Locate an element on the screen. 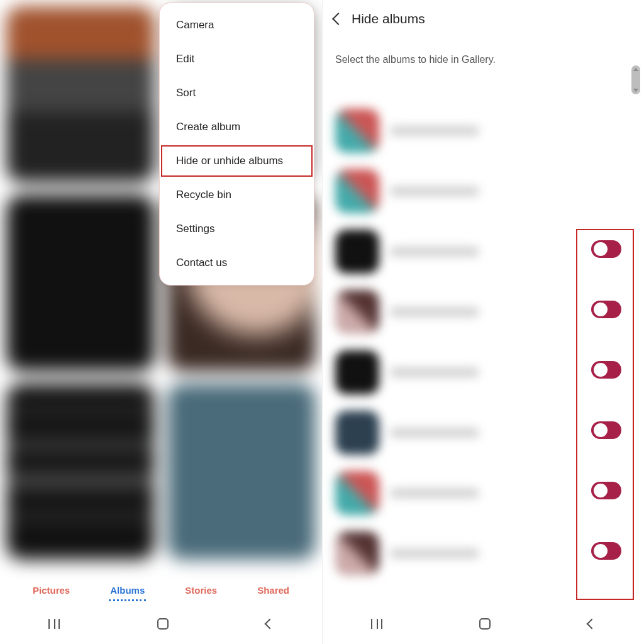 The height and width of the screenshot is (644, 644). menu-create-album: Create album is located at coordinates (236, 127).